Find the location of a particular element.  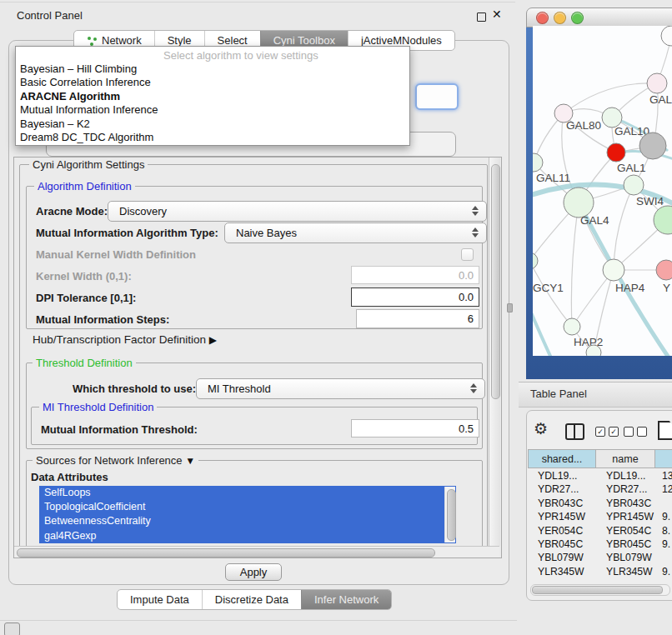

table-row: YIL053CYIL053C9 is located at coordinates (600, 579).